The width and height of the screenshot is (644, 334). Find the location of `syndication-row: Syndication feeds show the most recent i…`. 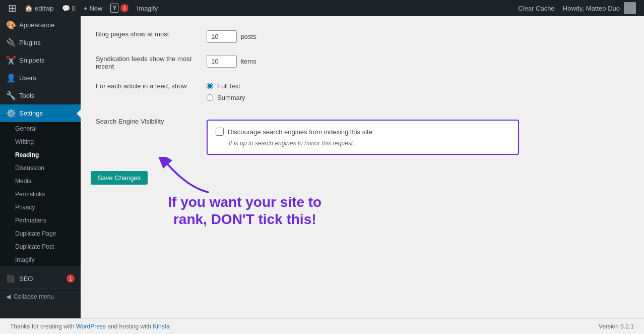

syndication-row: Syndication feeds show the most recent i… is located at coordinates (307, 63).